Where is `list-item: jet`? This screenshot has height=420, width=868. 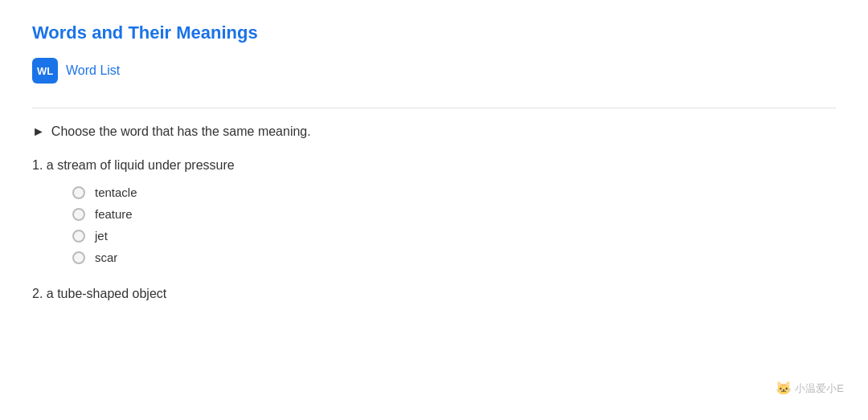 list-item: jet is located at coordinates (454, 236).